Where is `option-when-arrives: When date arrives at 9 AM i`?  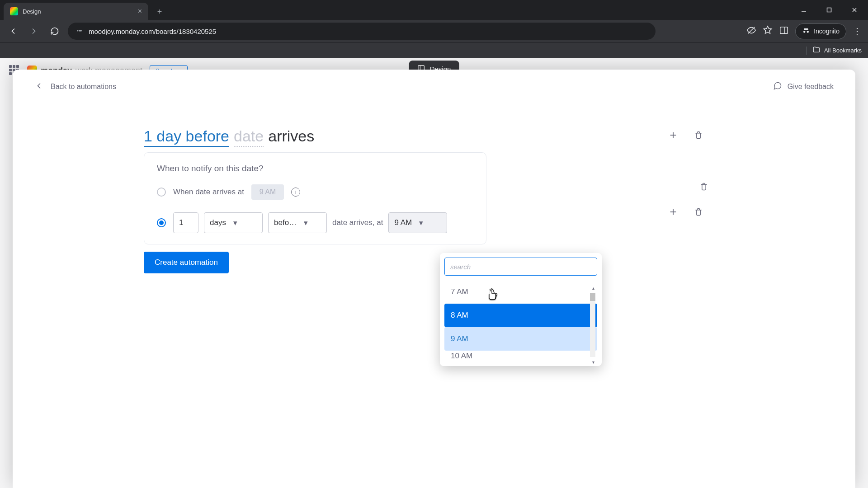 option-when-arrives: When date arrives at 9 AM i is located at coordinates (315, 192).